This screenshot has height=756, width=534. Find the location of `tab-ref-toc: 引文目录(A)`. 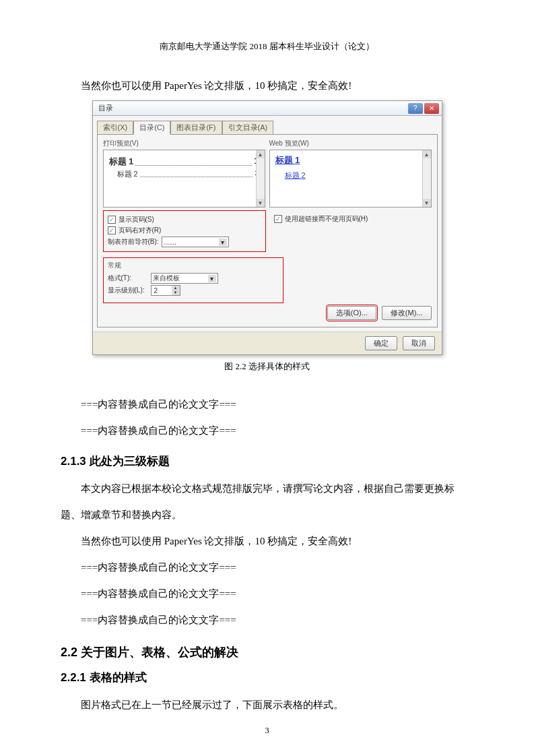

tab-ref-toc: 引文目录(A) is located at coordinates (248, 128).